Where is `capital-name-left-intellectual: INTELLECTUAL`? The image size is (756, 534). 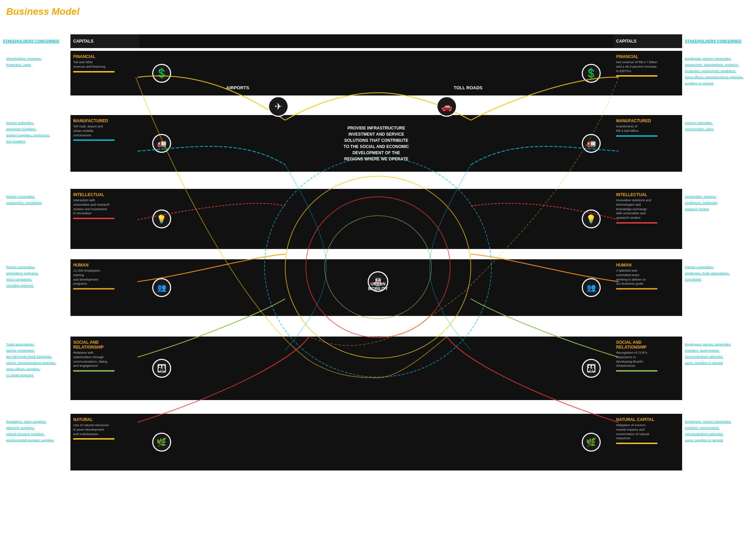
capital-name-left-intellectual: INTELLECTUAL is located at coordinates (105, 195).